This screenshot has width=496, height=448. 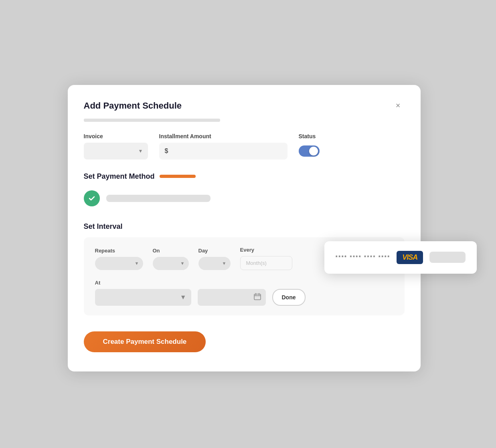 What do you see at coordinates (398, 106) in the screenshot?
I see `close-button: ×` at bounding box center [398, 106].